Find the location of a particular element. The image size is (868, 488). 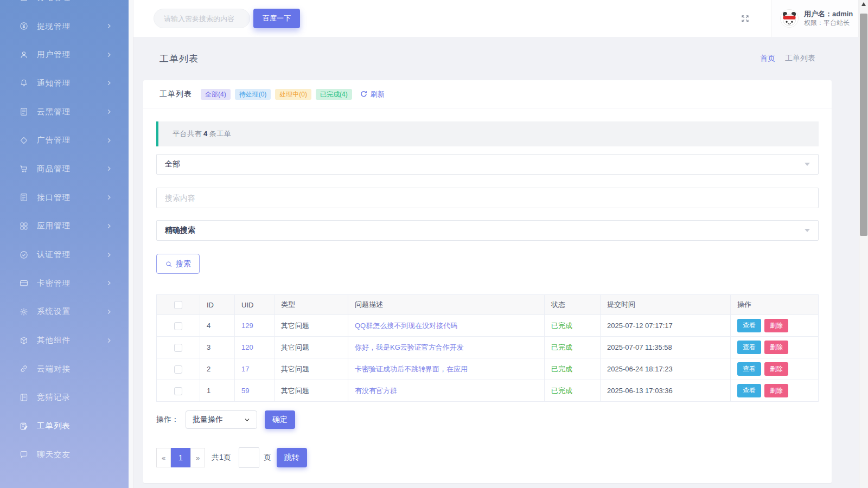

link-icon is located at coordinates (24, 369).